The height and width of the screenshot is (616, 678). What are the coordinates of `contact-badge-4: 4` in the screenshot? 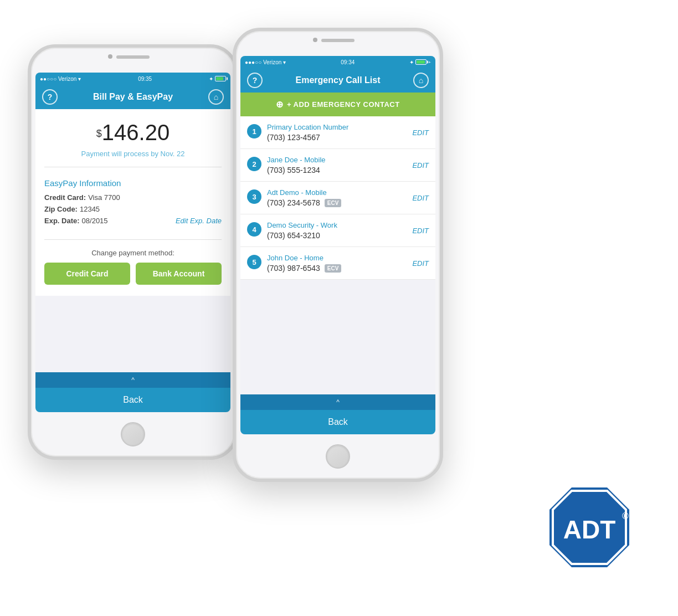 It's located at (254, 229).